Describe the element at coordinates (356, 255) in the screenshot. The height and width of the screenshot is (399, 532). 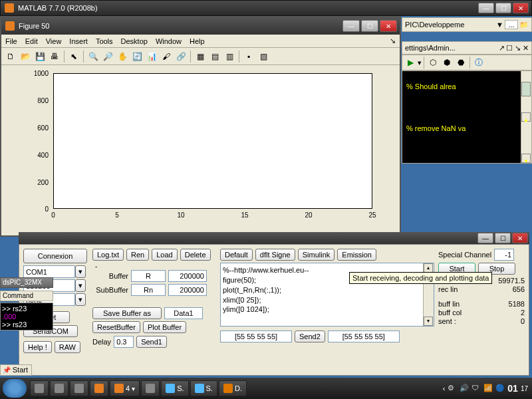
I see `emission-button: Emission` at that location.